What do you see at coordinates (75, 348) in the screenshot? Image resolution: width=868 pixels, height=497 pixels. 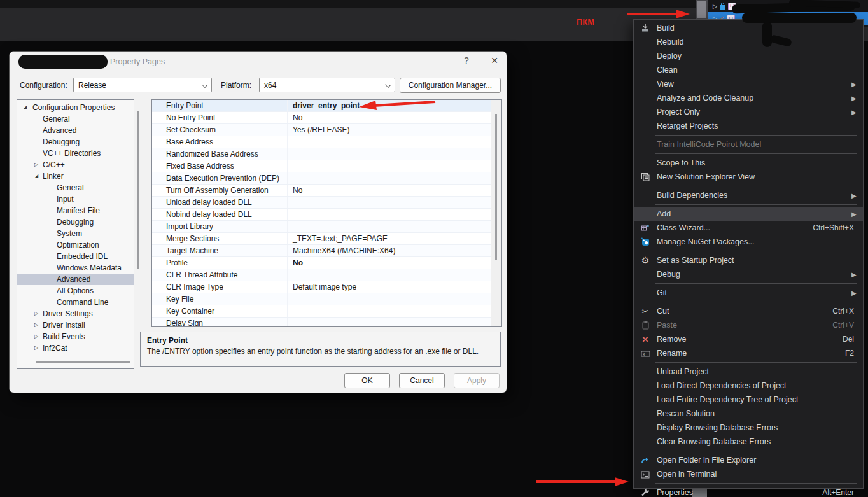 I see `tree-item: ▷ Inf2Cat` at bounding box center [75, 348].